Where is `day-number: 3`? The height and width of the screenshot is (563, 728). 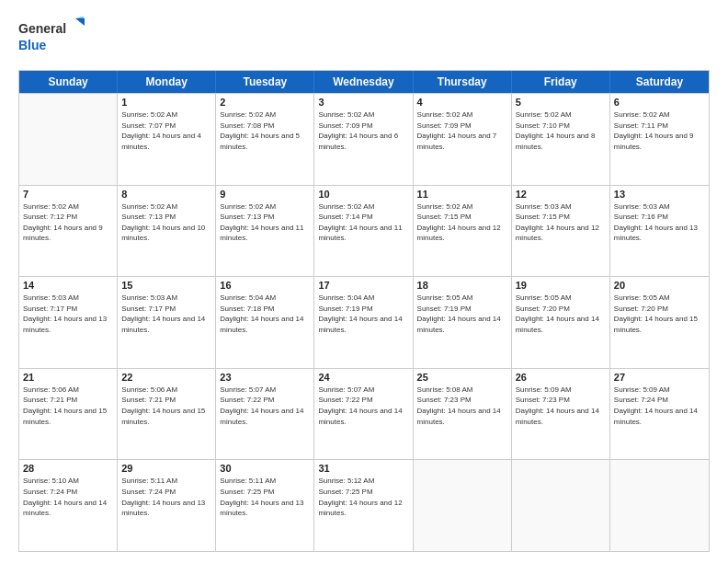 day-number: 3 is located at coordinates (363, 102).